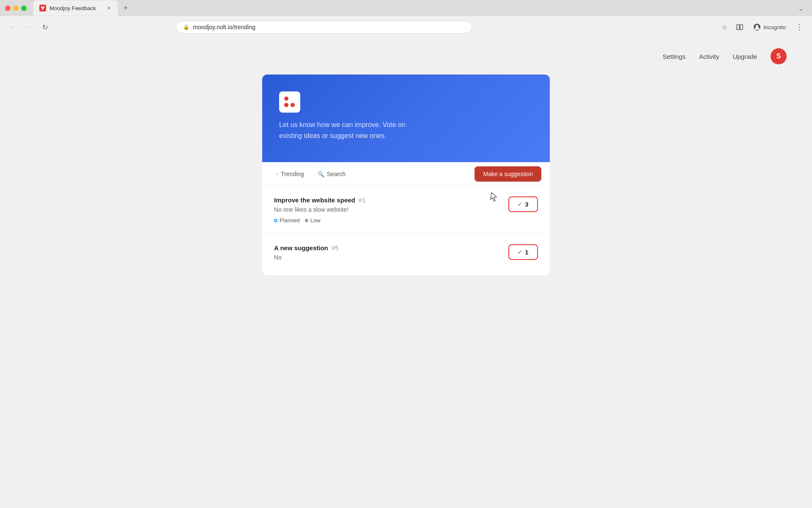 The image size is (812, 508). Describe the element at coordinates (13, 27) in the screenshot. I see `back-button: ←` at that location.